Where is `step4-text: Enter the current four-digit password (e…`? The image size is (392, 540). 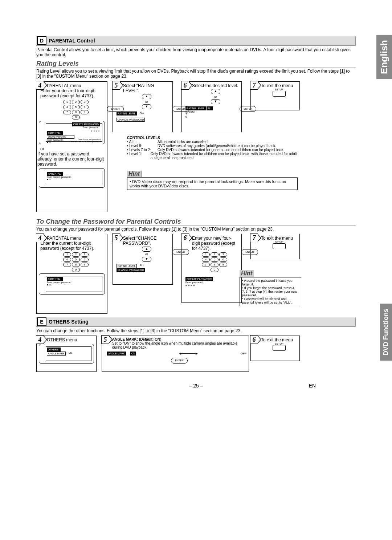
step4-text: Enter the current four-digit password (e… is located at coordinates (73, 246).